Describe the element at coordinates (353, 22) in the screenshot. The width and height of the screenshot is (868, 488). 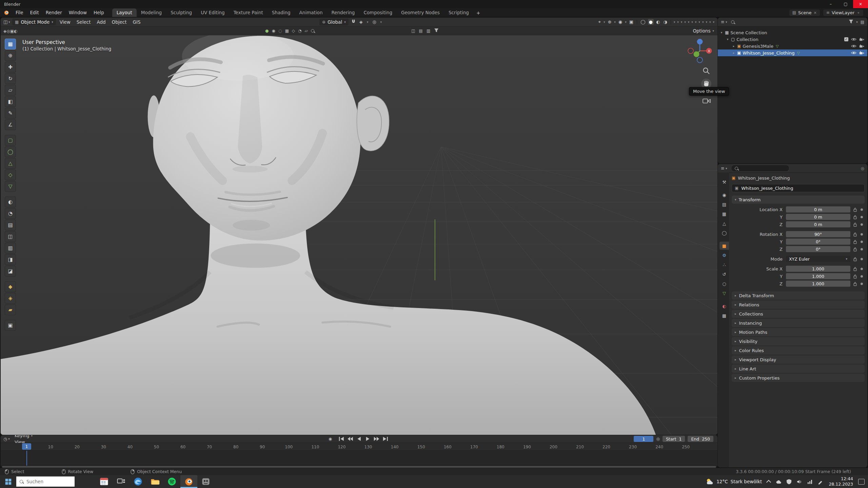
I see `snap-magnet-icon` at that location.